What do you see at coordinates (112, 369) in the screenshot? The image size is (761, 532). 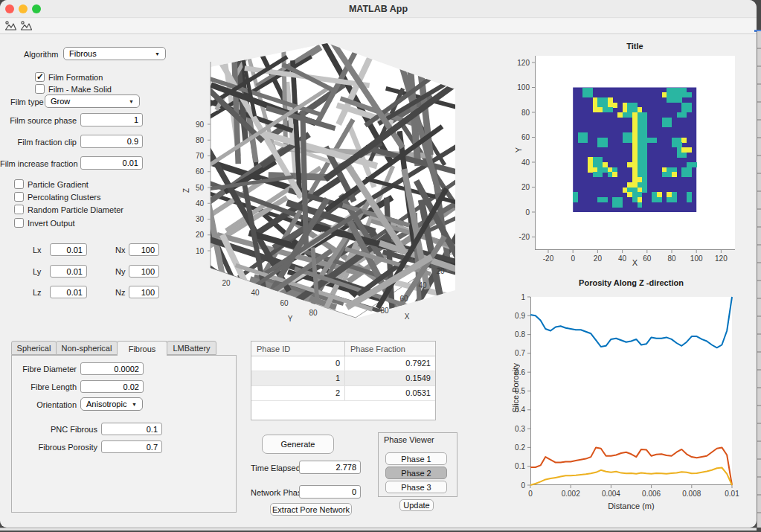 I see `fibre-diameter-field: 0.0002` at bounding box center [112, 369].